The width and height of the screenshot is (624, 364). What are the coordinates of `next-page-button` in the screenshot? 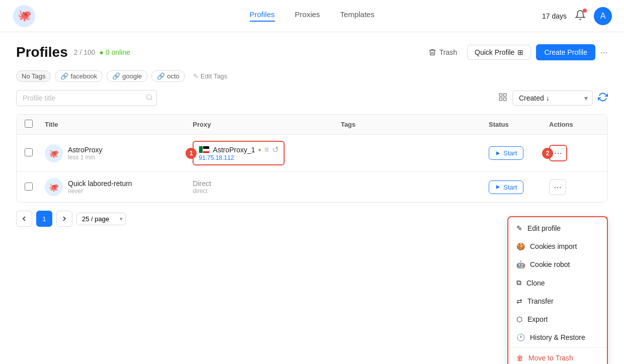 It's located at (64, 219).